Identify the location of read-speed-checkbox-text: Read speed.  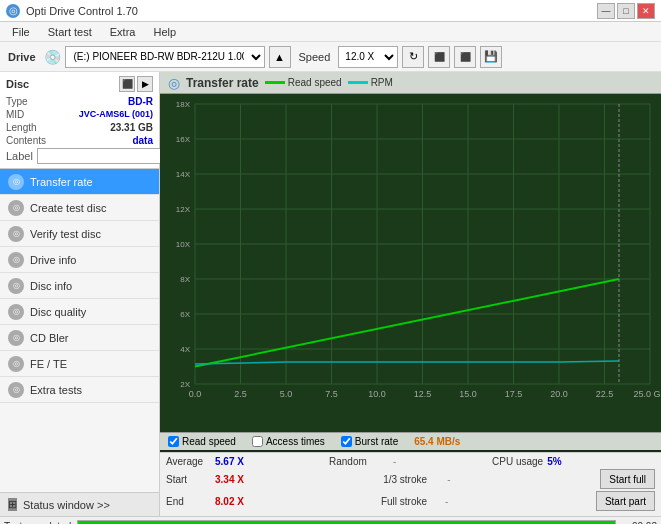
(209, 442).